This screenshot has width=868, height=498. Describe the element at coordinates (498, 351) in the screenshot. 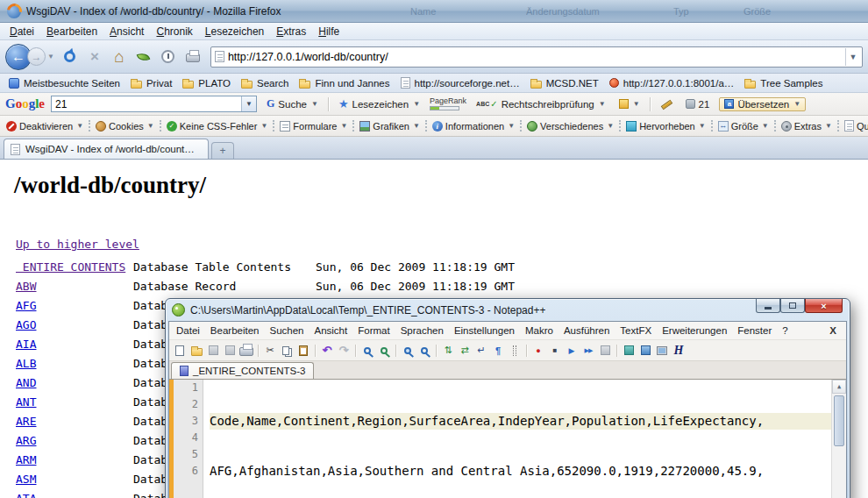

I see `show-all-characters-button: ¶` at that location.